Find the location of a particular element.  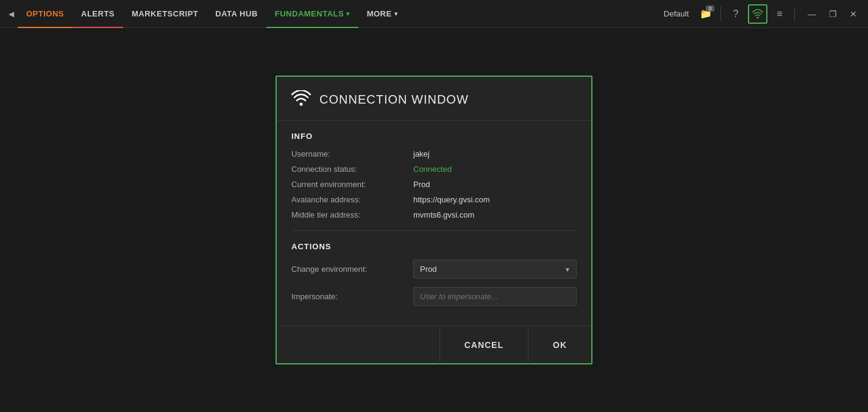

nav-right: Default 📁 0 ? ≡ — ❐ ✕ is located at coordinates (761, 14).